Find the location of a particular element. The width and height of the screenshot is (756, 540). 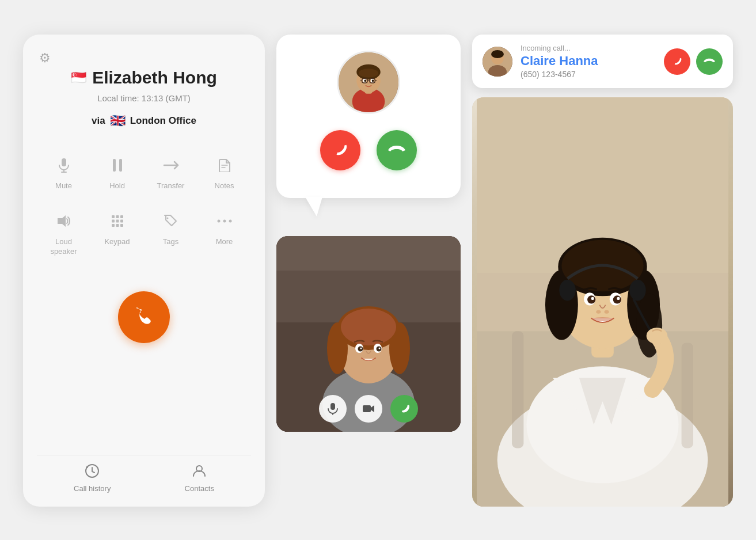

contact-name-row: 🇸🇬 Elizabeth Hong is located at coordinates (144, 78).